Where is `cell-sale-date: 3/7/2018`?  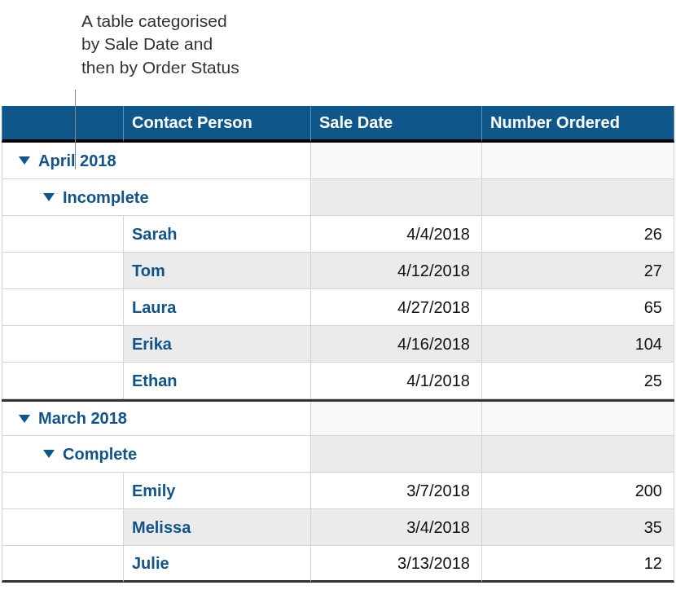
cell-sale-date: 3/7/2018 is located at coordinates (397, 491).